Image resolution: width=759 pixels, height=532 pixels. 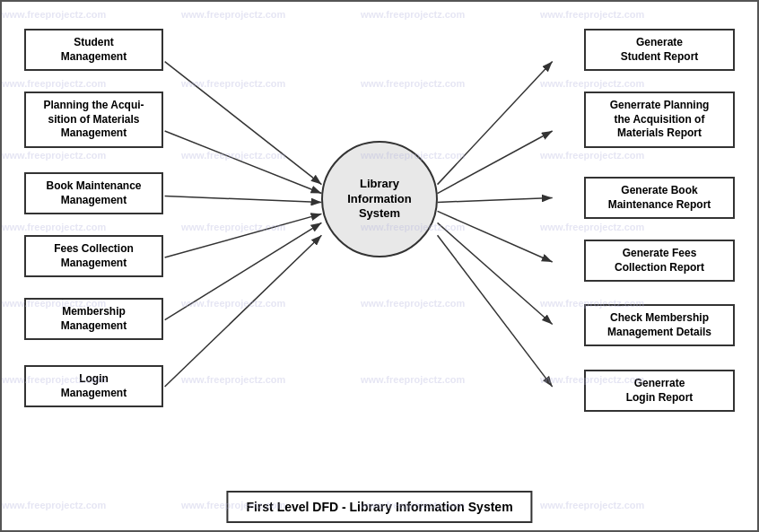 What do you see at coordinates (659, 197) in the screenshot?
I see `right-box-book: Generate BookMaintenance Report` at bounding box center [659, 197].